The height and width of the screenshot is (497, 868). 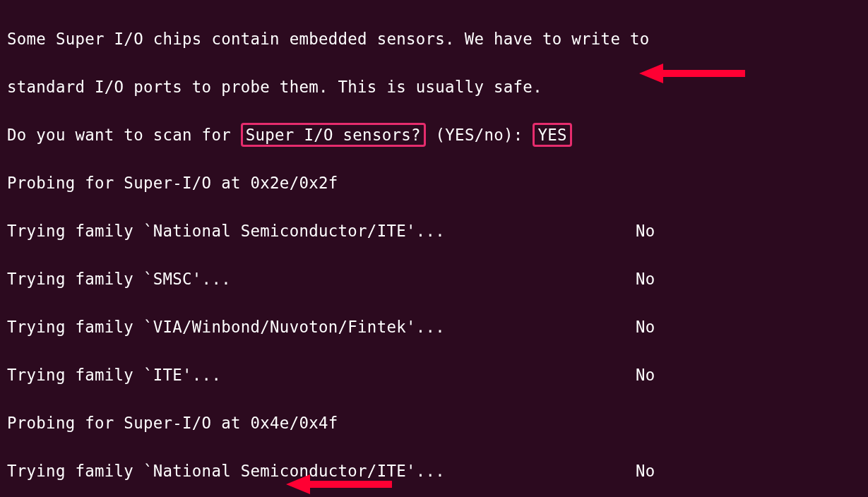 What do you see at coordinates (172, 423) in the screenshot?
I see `text: Probing for Super-I/O at 0x4e/0x4f` at bounding box center [172, 423].